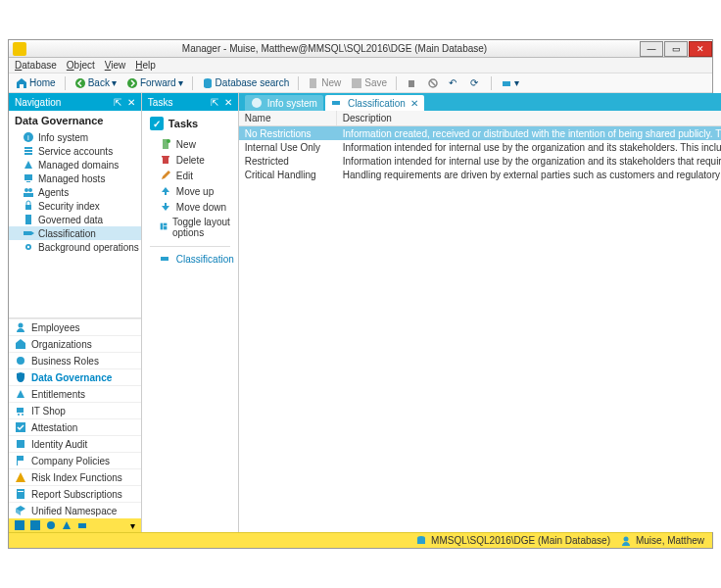  Describe the element at coordinates (509, 83) in the screenshot. I see `print-button: ▾` at that location.